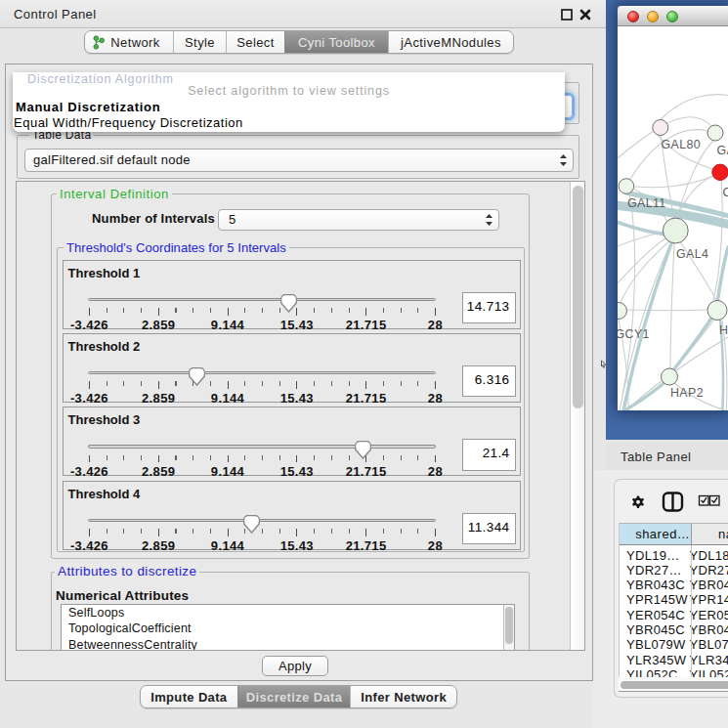 This screenshot has width=728, height=728. What do you see at coordinates (692, 254) in the screenshot?
I see `svg-text: GAL4` at bounding box center [692, 254].